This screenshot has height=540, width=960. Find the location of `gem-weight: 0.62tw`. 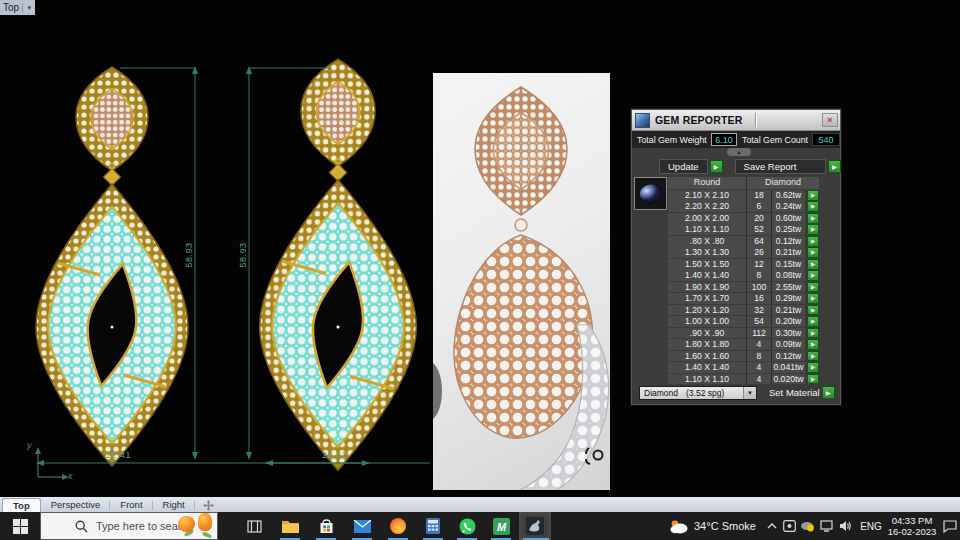

gem-weight: 0.62tw is located at coordinates (788, 196).